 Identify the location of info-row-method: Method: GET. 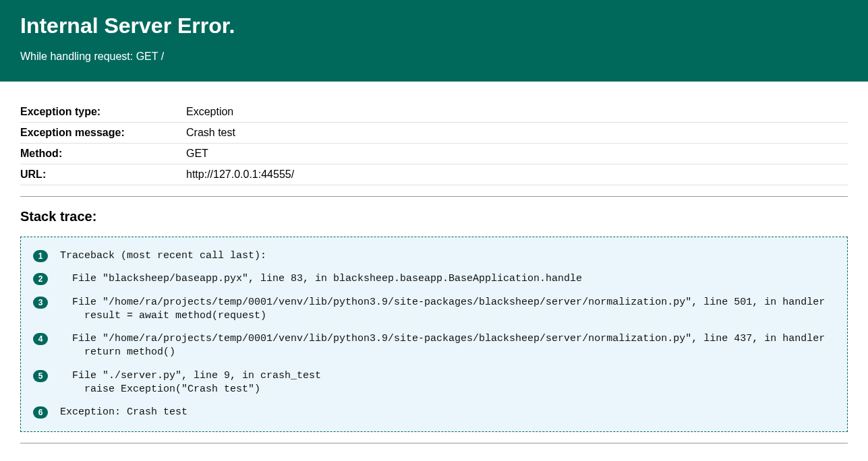
(434, 154).